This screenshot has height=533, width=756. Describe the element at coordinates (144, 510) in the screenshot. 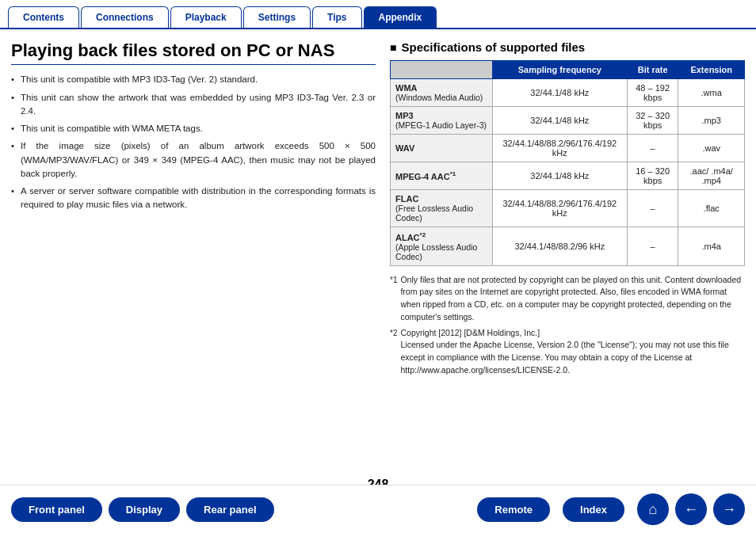

I see `display-button: Display` at that location.